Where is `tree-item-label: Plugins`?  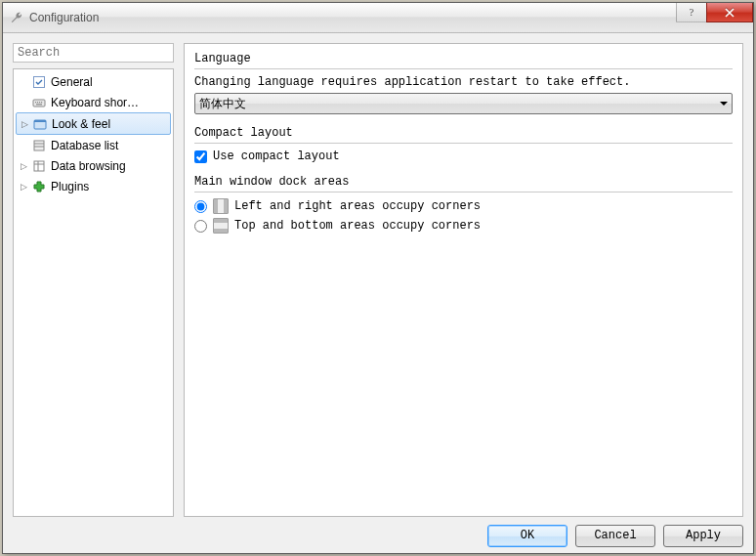 tree-item-label: Plugins is located at coordinates (70, 187).